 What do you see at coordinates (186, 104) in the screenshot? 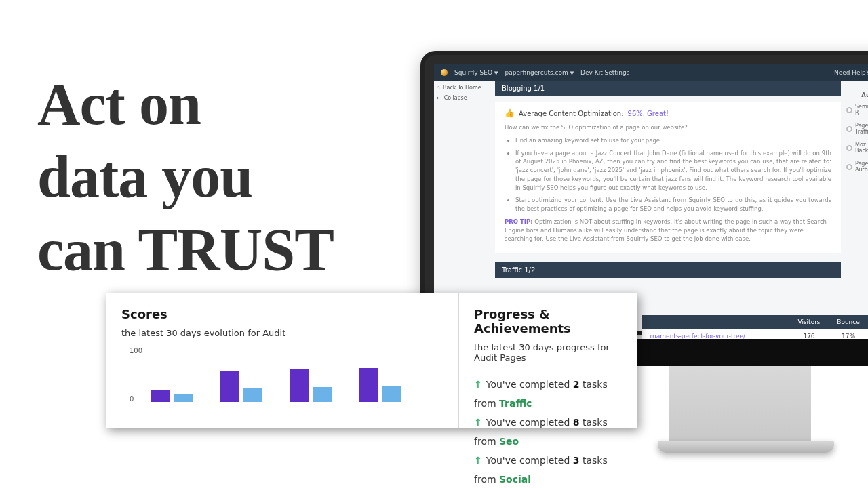
I see `hero-line-1: Act on` at bounding box center [186, 104].